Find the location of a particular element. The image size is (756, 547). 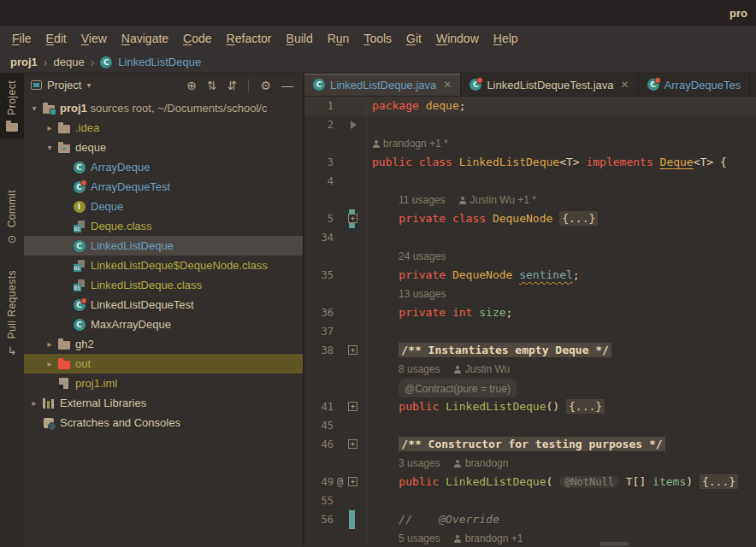

tree-item-linkedlistdeque-dequenode-class: LinkedListDeque$DequeNode.class is located at coordinates (163, 265).